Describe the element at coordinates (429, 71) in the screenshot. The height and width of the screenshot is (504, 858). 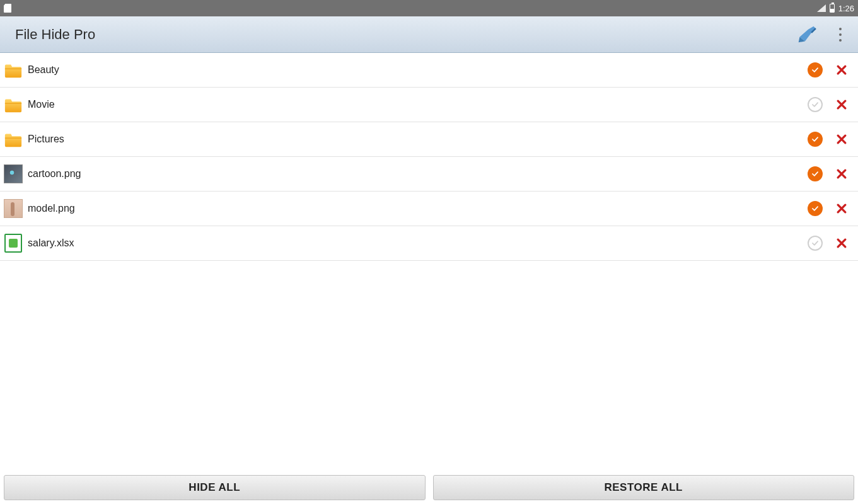
I see `list-item: Beauty` at that location.